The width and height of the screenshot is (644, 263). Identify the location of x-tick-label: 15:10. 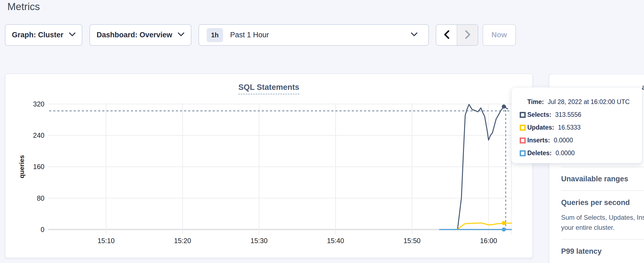
(106, 241).